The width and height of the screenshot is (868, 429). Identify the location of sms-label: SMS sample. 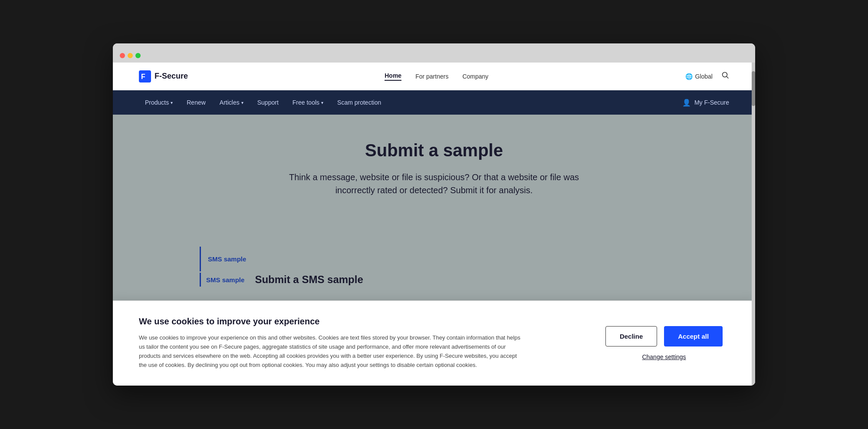
(222, 280).